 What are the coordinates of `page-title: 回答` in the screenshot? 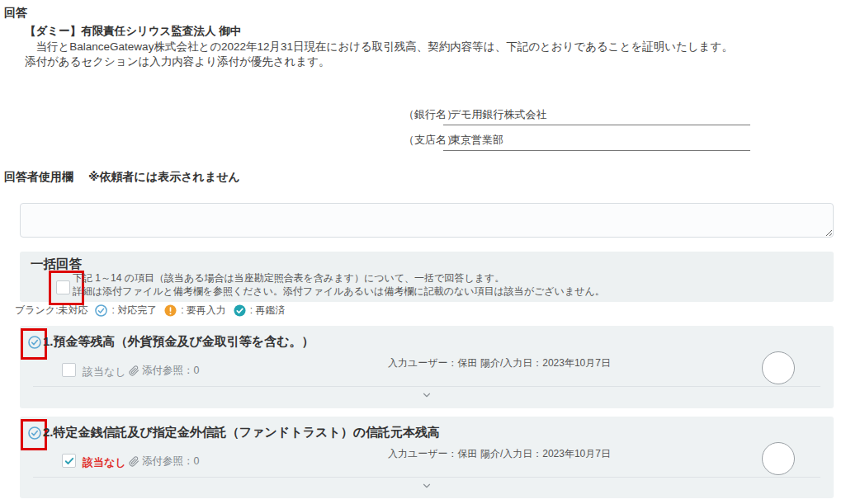 It's located at (16, 13).